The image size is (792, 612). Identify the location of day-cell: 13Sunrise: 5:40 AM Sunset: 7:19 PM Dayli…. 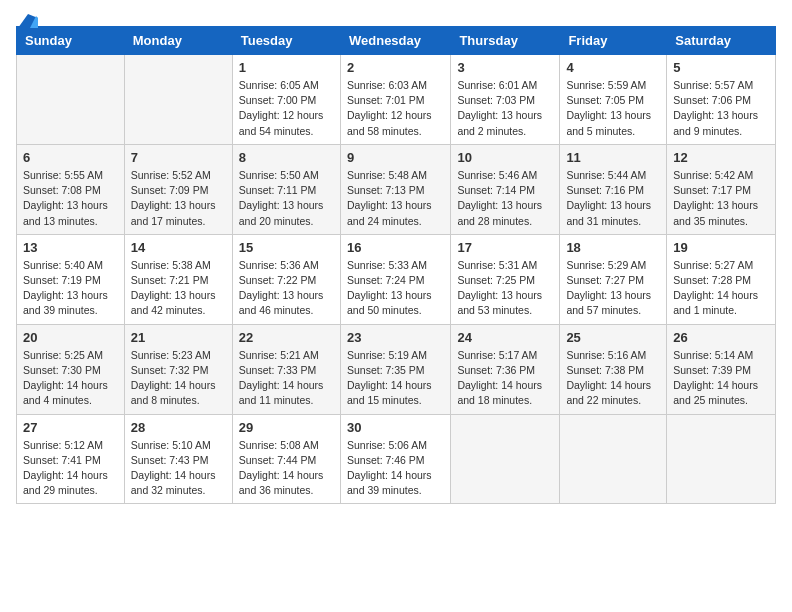
(71, 279).